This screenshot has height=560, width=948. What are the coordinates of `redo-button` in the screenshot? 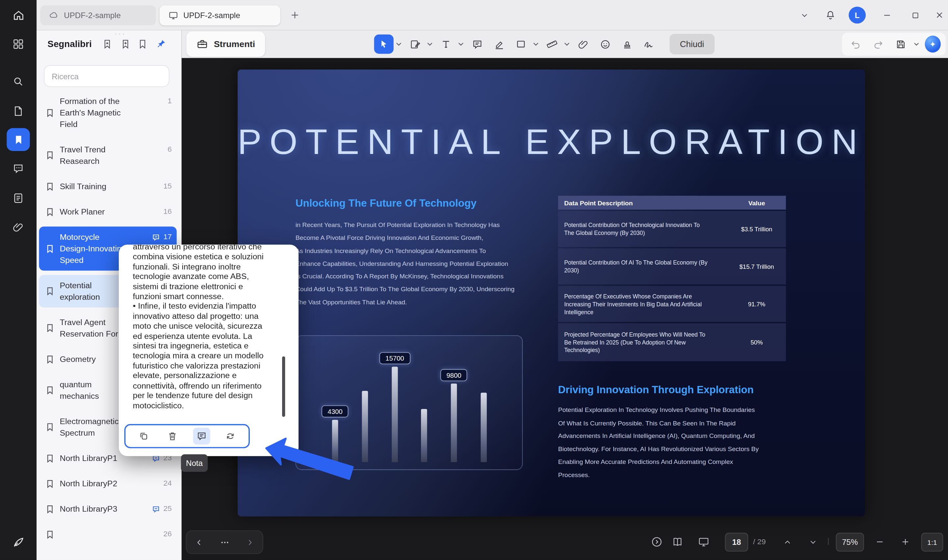 It's located at (879, 45).